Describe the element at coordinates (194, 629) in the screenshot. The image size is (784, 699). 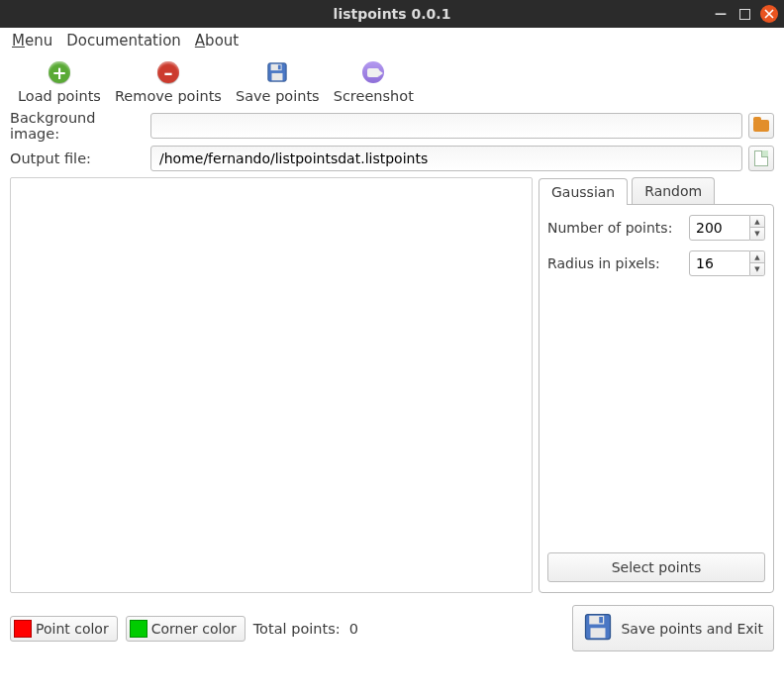
I see `corner-color-label: Corner color` at that location.